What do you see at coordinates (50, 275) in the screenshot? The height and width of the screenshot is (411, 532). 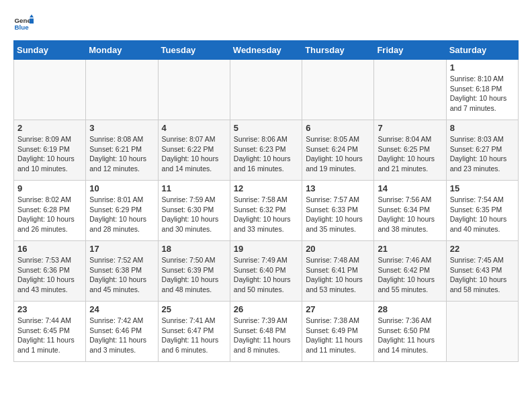 I see `day-info: Sunrise: 7:53 AM Sunset: 6:36 PM Dayligh…` at bounding box center [50, 275].